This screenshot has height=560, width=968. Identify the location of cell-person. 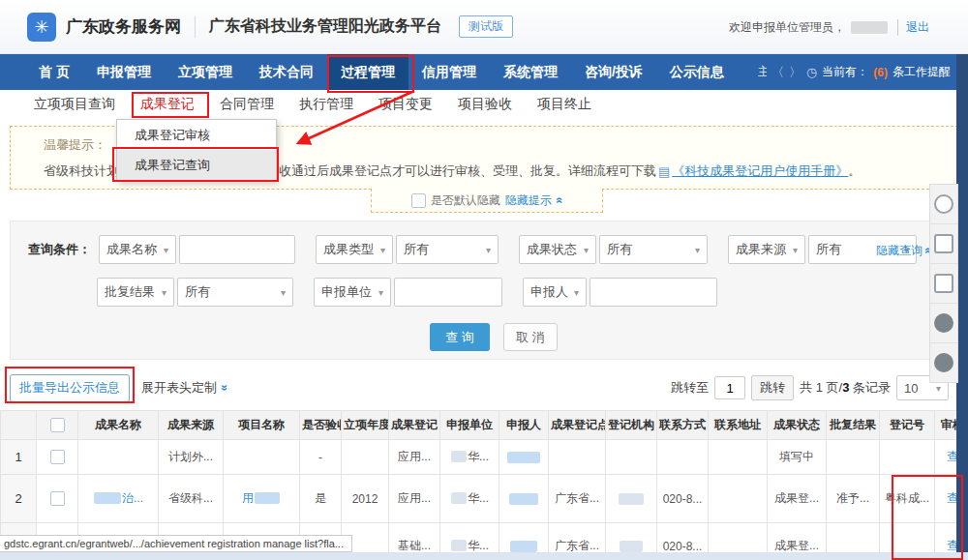
(525, 499).